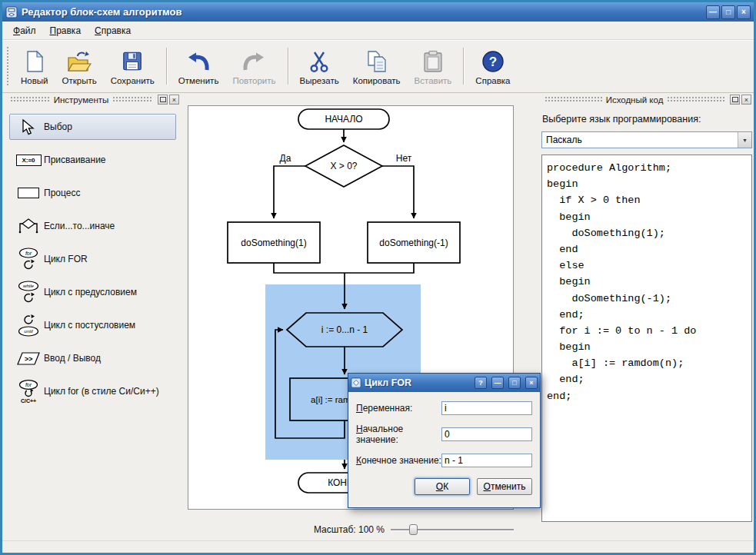  What do you see at coordinates (378, 66) in the screenshot?
I see `toolbar: Новый Открыть` at bounding box center [378, 66].